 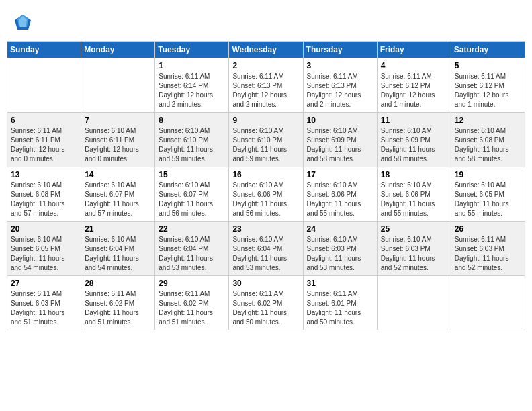 I want to click on day-number: 5, so click(x=488, y=66).